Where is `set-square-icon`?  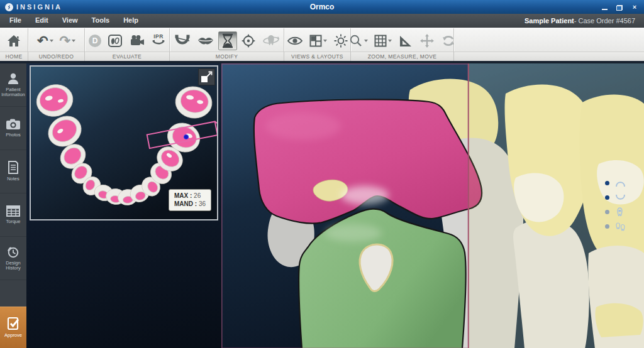 set-square-icon is located at coordinates (406, 41).